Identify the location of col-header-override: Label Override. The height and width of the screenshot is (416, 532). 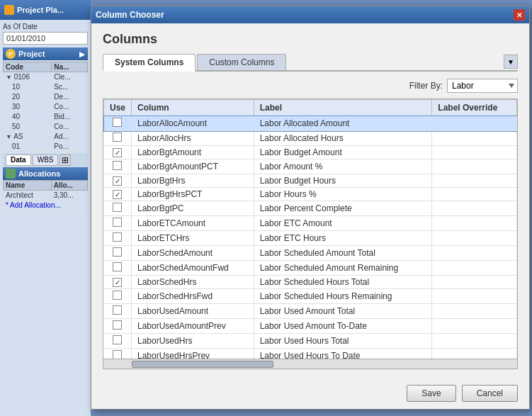
(475, 108).